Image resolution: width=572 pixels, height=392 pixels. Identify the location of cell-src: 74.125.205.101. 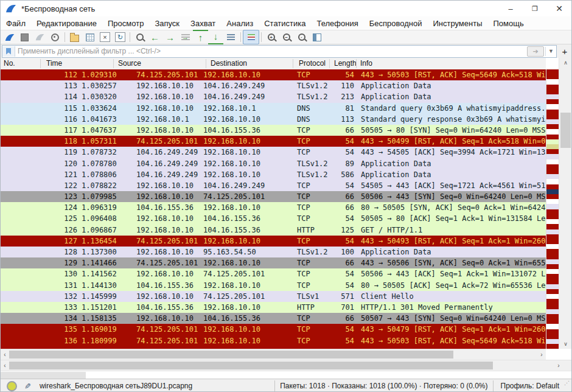
(167, 341).